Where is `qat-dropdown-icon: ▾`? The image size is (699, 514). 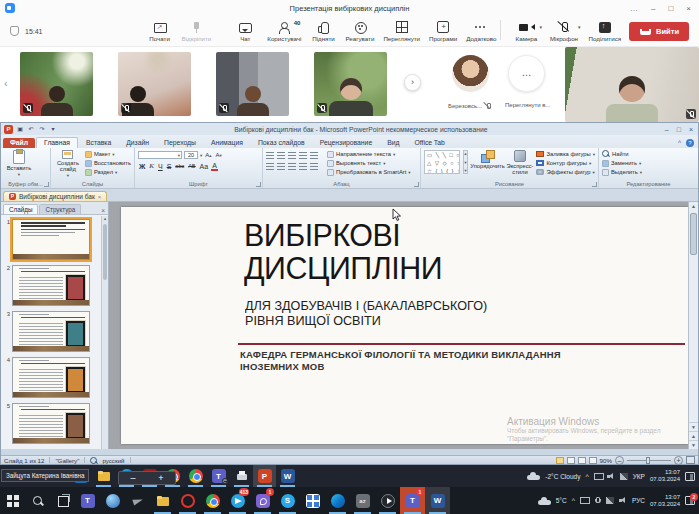 qat-dropdown-icon: ▾ is located at coordinates (53, 129).